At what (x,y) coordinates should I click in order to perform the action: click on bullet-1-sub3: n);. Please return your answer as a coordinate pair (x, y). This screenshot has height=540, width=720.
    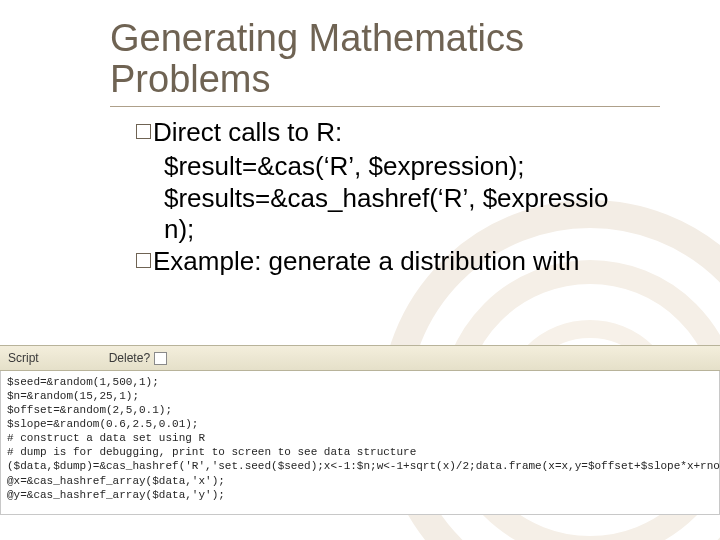
    Looking at the image, I should click on (398, 230).